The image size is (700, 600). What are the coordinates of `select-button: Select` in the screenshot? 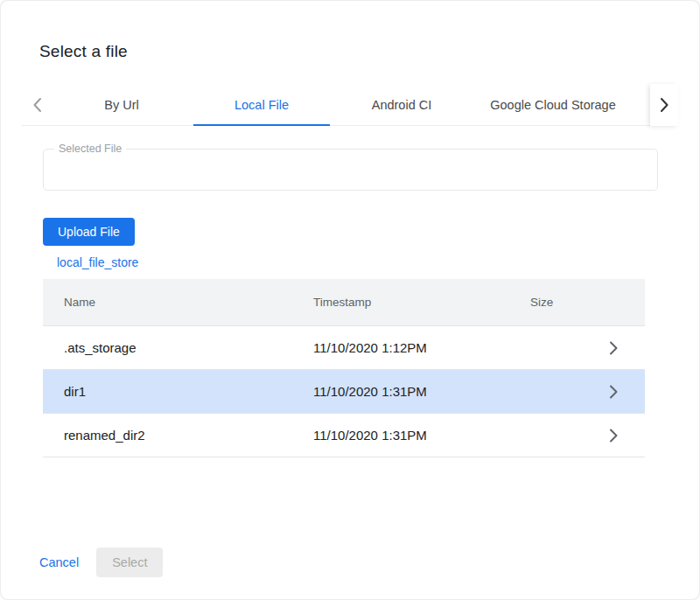 It's located at (130, 562).